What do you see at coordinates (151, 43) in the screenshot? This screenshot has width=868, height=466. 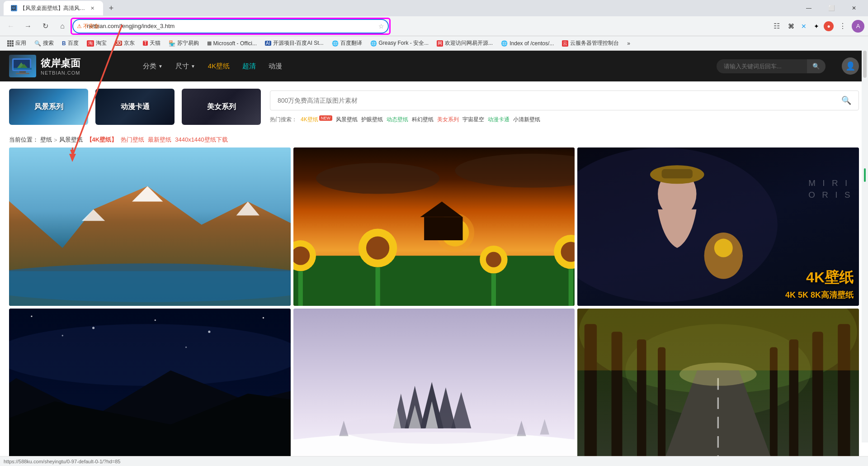 I see `bookmark-tianmao: T 天猫` at bounding box center [151, 43].